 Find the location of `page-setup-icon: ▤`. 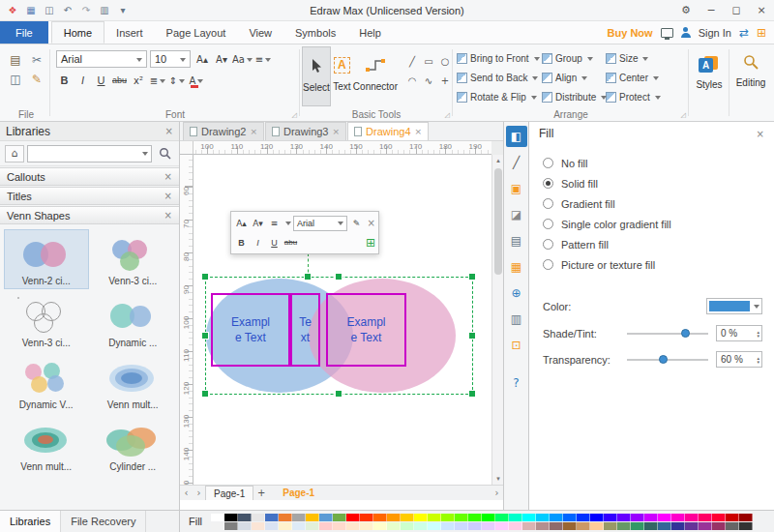

page-setup-icon: ▤ is located at coordinates (517, 241).